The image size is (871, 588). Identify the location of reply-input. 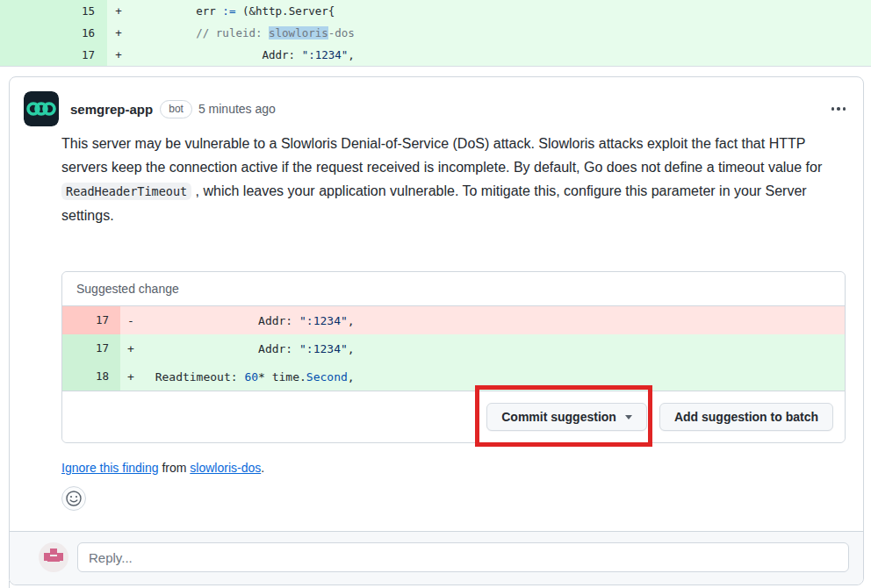
(464, 557).